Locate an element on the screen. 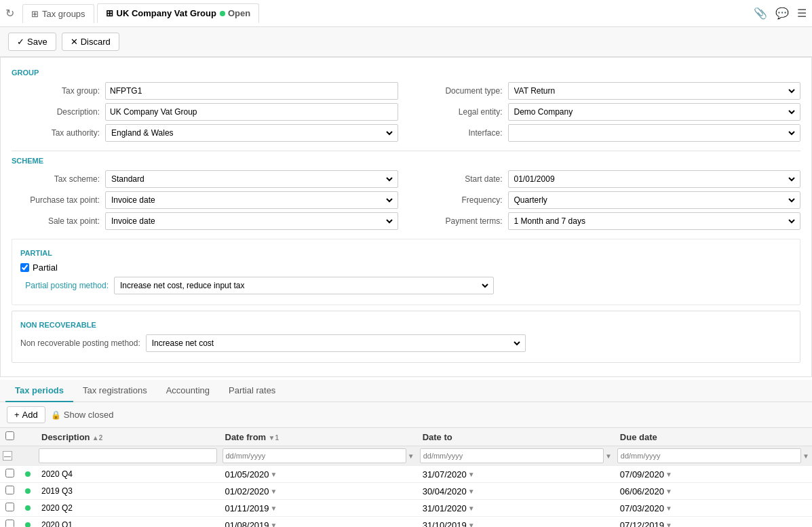 This screenshot has width=812, height=527. row-2-due-date-dd: ▼ is located at coordinates (669, 509).